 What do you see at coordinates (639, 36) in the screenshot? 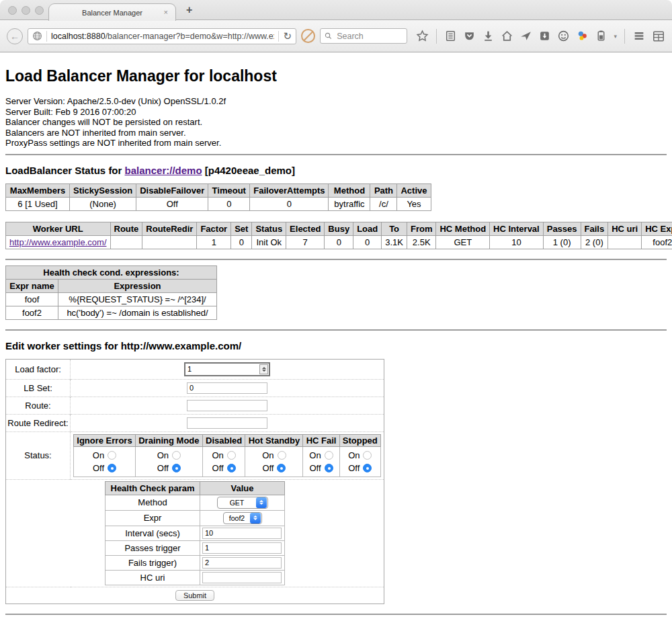
I see `menu-hamburger-icon` at bounding box center [639, 36].